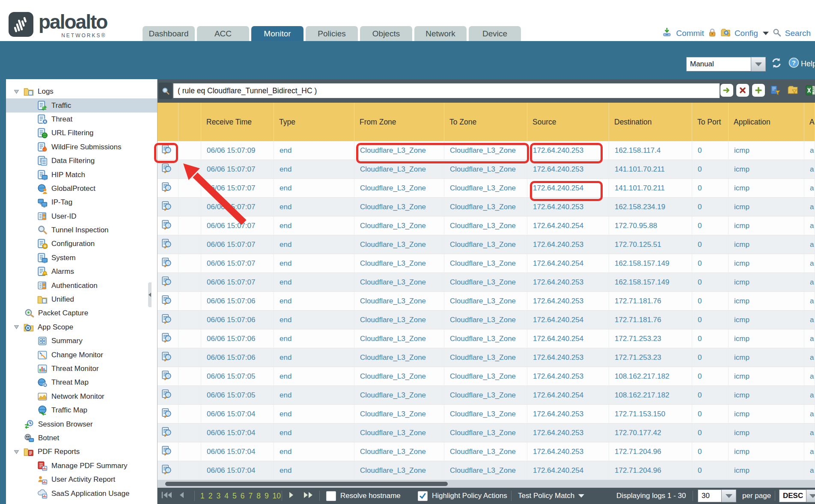  What do you see at coordinates (711, 122) in the screenshot?
I see `column-header-to-port: To Port` at bounding box center [711, 122].